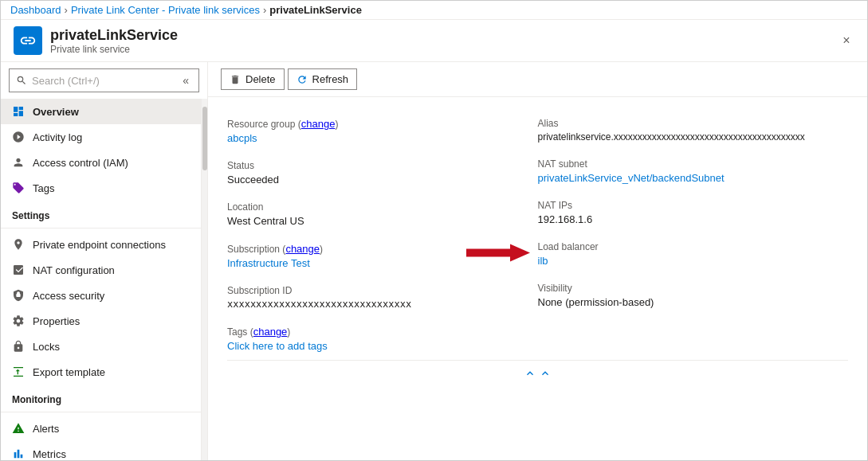  I want to click on resource-group-label: Resource group (change), so click(383, 124).